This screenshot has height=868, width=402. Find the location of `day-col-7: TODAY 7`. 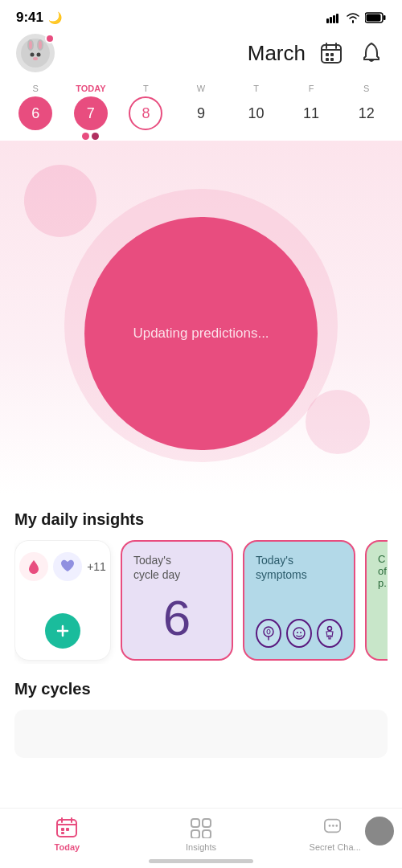

day-col-7: TODAY 7 is located at coordinates (91, 113).